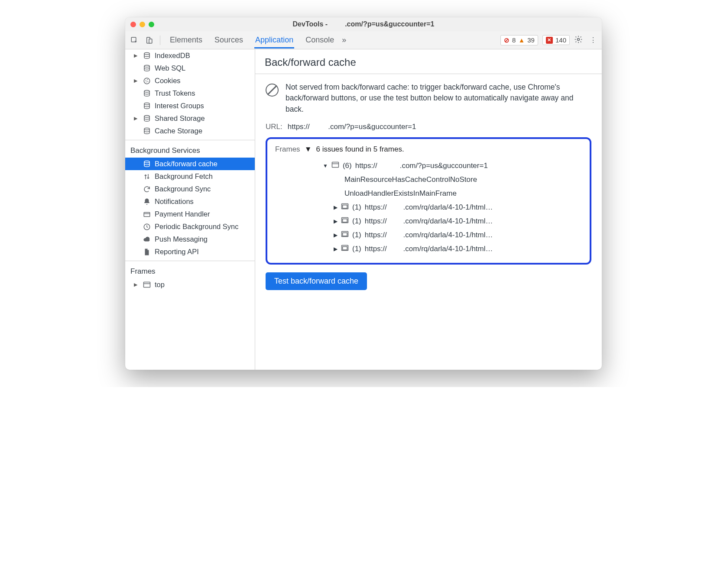 The height and width of the screenshot is (588, 727). Describe the element at coordinates (344, 40) in the screenshot. I see `more-tabs-icon: »` at that location.